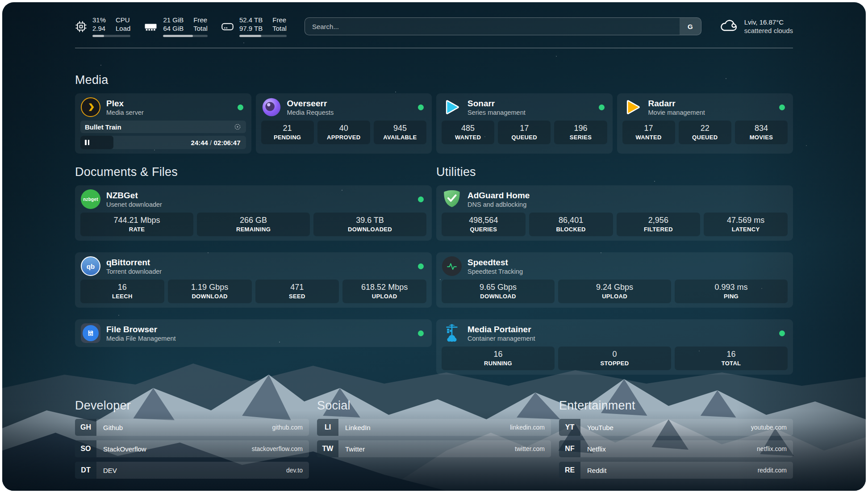  I want to click on stat-label: STOPPED, so click(614, 363).